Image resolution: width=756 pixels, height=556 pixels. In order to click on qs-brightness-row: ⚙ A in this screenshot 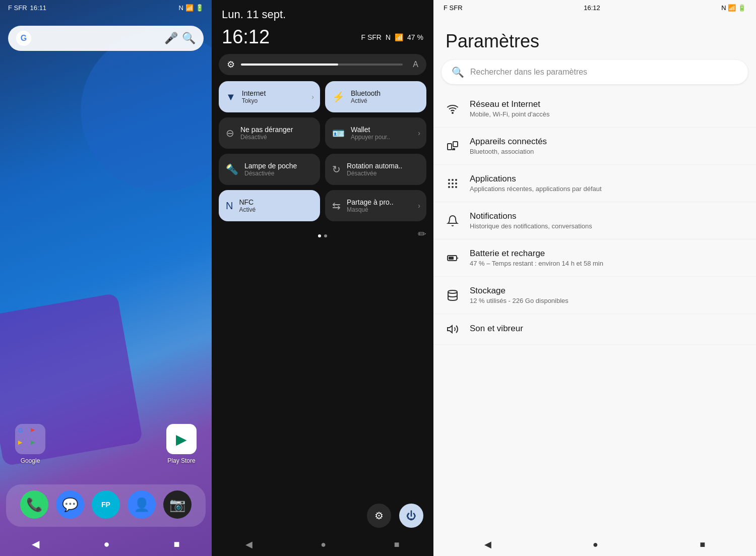, I will do `click(323, 65)`.